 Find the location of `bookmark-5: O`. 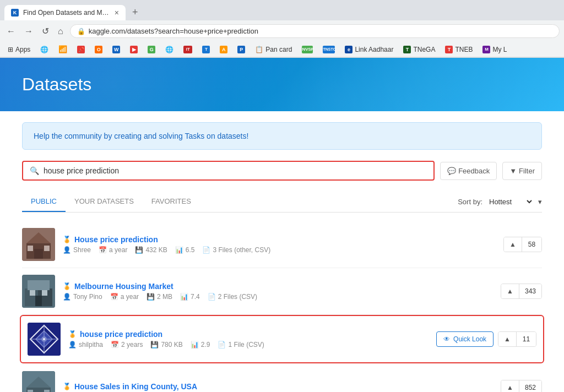

bookmark-5: O is located at coordinates (99, 50).